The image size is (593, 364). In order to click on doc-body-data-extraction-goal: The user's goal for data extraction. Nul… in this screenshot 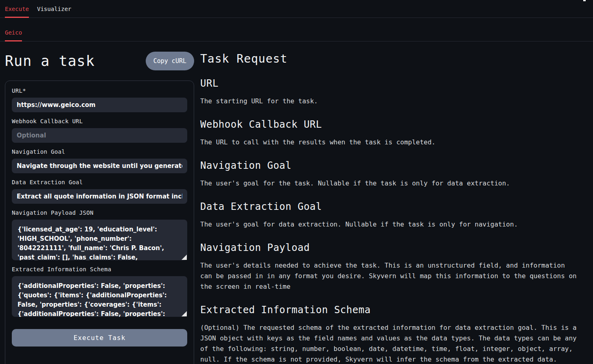, I will do `click(389, 225)`.